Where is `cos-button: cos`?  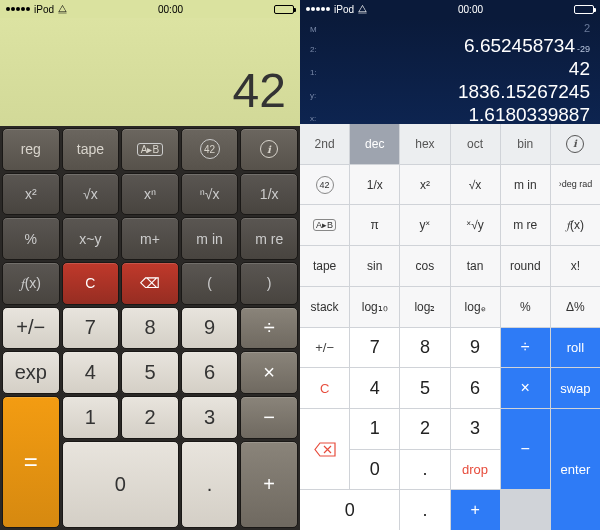
cos-button: cos is located at coordinates (424, 266).